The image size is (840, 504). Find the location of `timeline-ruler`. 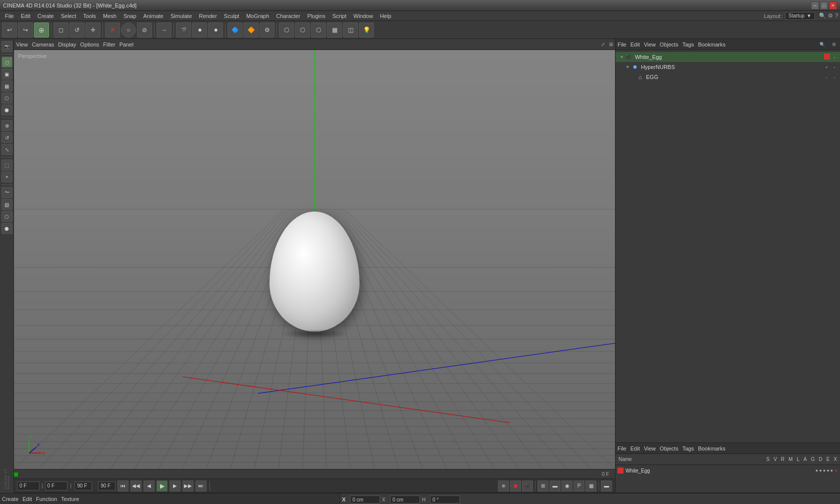

timeline-ruler is located at coordinates (308, 474).